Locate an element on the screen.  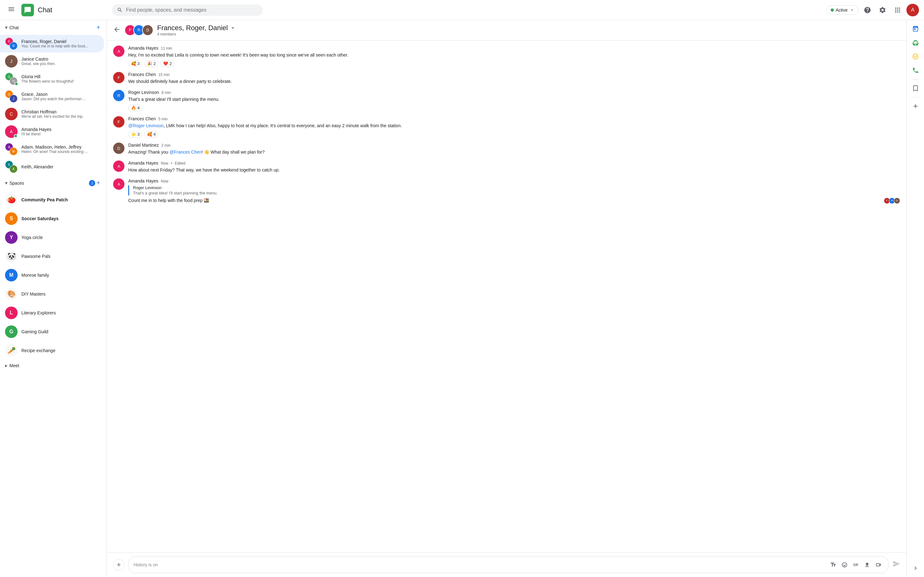
chat-item-janice-castro: J Janice Castro Great, see you then. is located at coordinates (52, 61).